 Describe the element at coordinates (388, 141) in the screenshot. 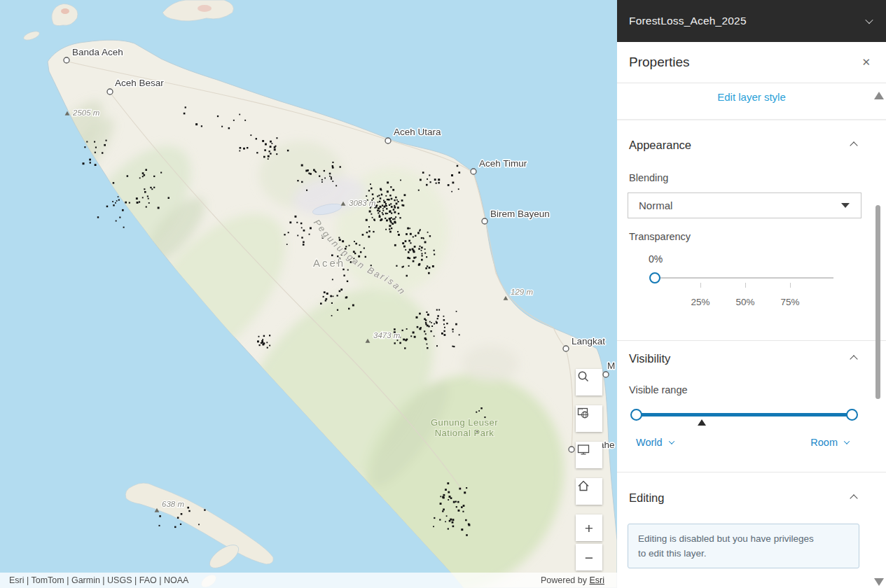

I see `city-marker` at that location.